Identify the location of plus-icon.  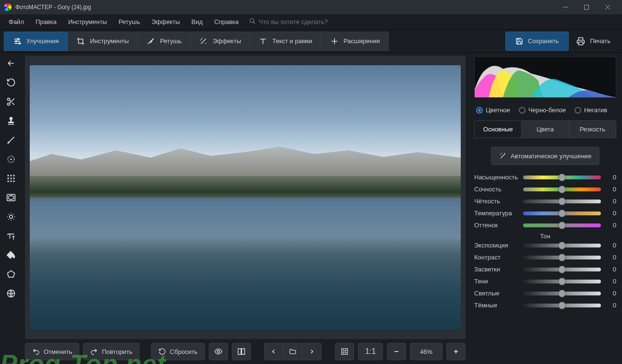
(335, 41).